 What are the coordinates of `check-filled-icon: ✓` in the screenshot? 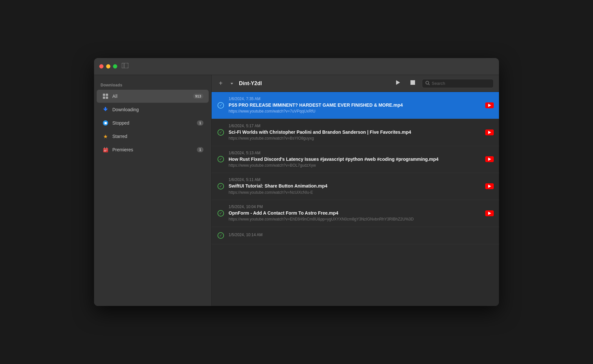 It's located at (221, 105).